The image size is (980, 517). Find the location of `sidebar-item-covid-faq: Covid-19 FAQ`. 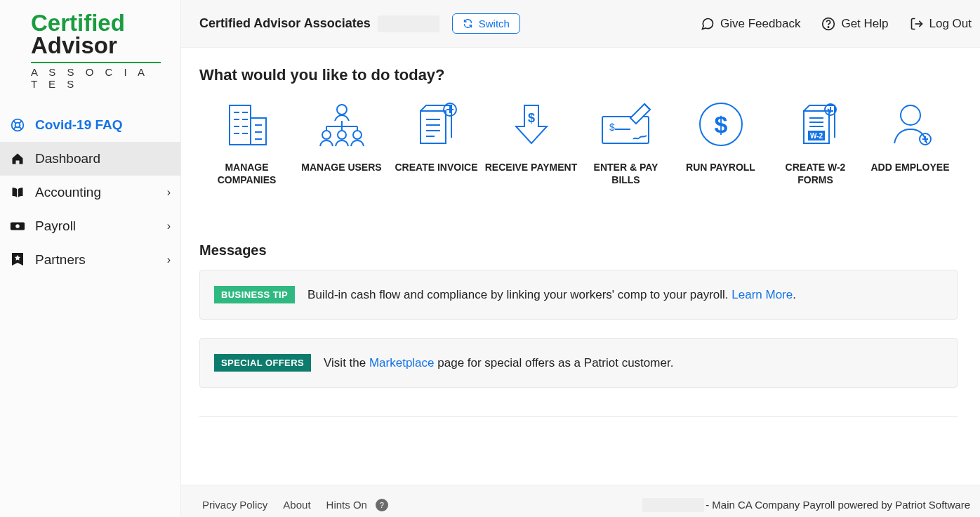

sidebar-item-covid-faq: Covid-19 FAQ is located at coordinates (90, 125).